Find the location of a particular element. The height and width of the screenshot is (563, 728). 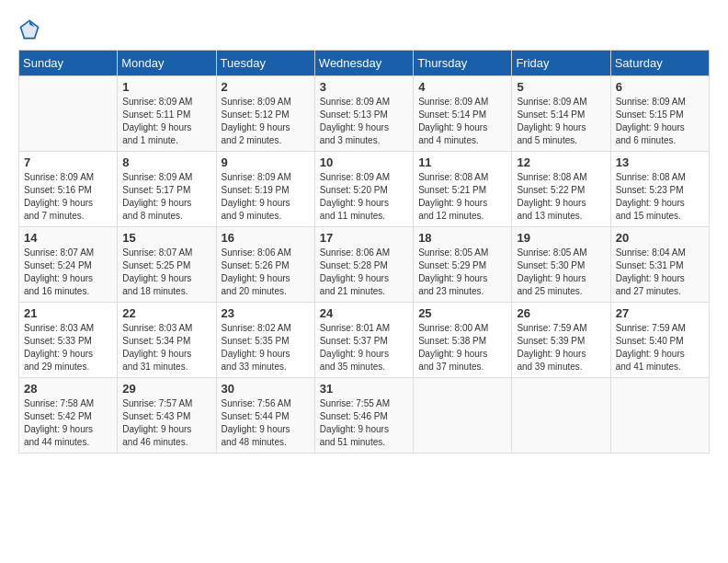

day-number: 24 is located at coordinates (364, 313).